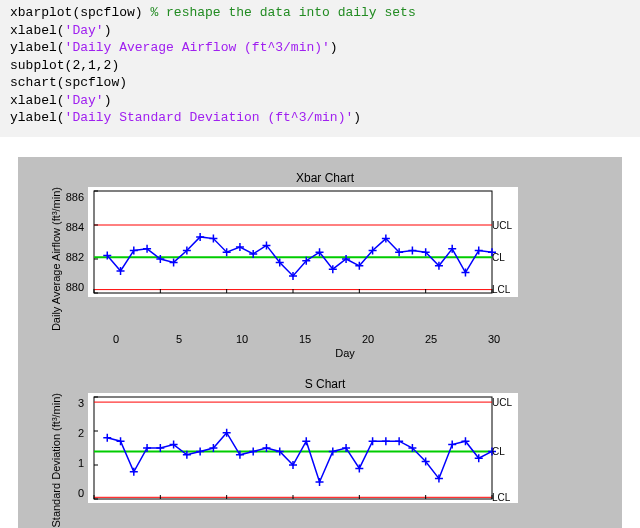 Image resolution: width=640 pixels, height=528 pixels. What do you see at coordinates (64, 66) in the screenshot?
I see `code-token: subplot(2,1,2)` at bounding box center [64, 66].